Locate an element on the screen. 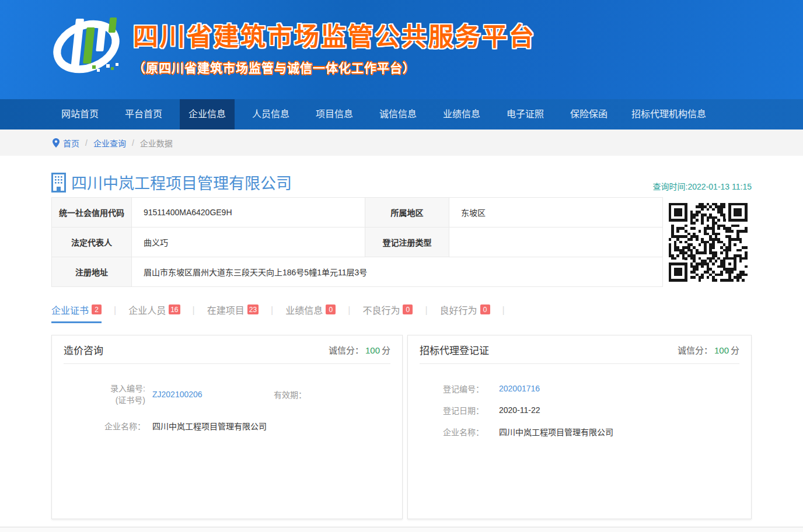  tab-projects-under-construction: 在建项目 23 is located at coordinates (233, 313).